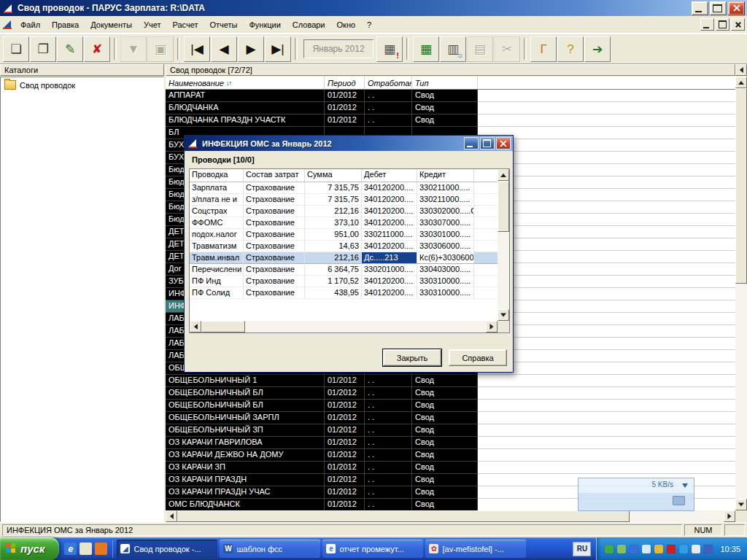  What do you see at coordinates (224, 50) in the screenshot?
I see `nav-prev-button: ◀` at bounding box center [224, 50].